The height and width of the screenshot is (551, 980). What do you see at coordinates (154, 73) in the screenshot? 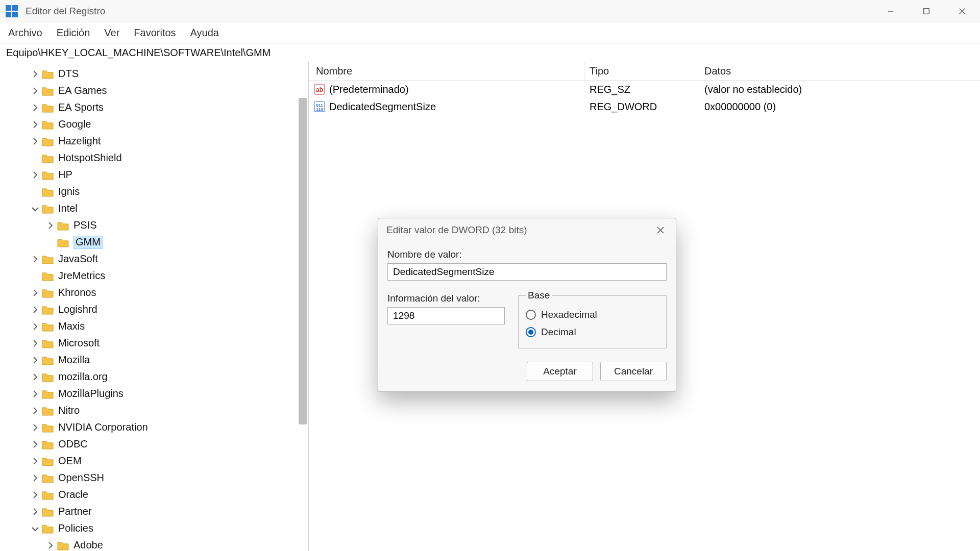
I see `tree-item: DTS` at bounding box center [154, 73].